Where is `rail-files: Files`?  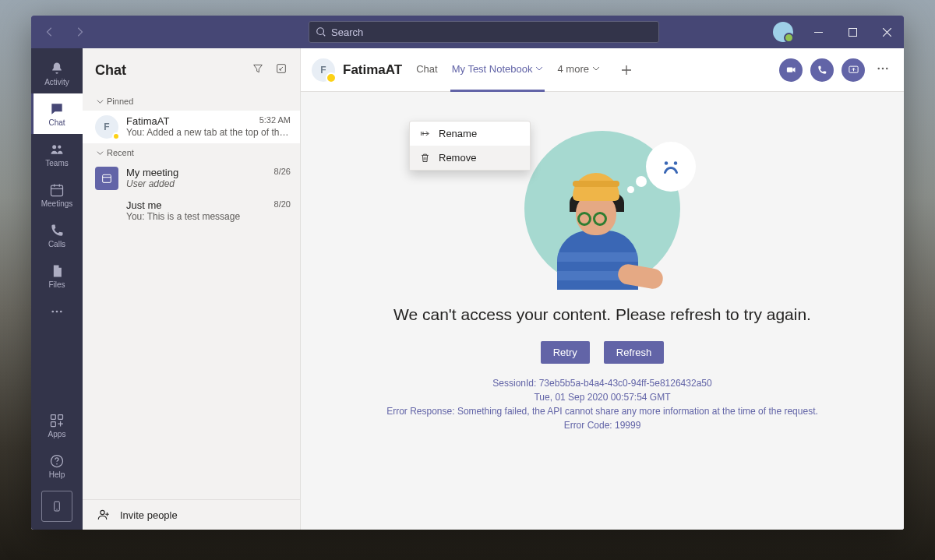
rail-files: Files is located at coordinates (57, 276).